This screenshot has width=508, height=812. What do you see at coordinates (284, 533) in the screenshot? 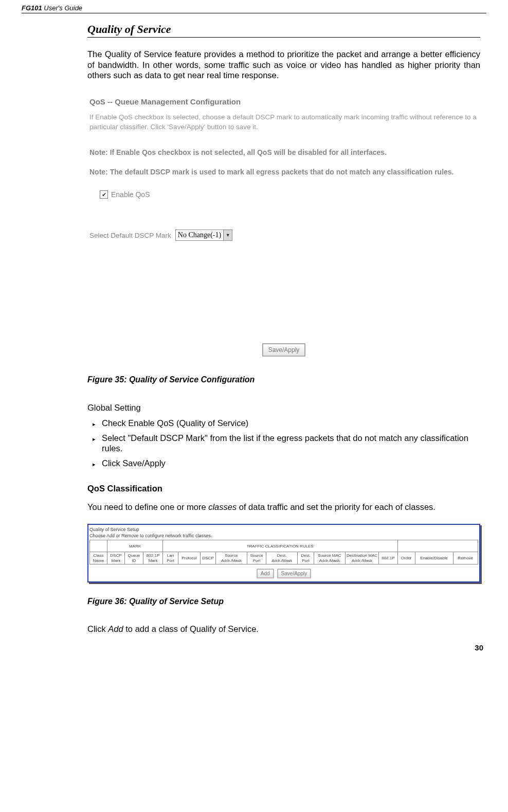
I see `qos-setup-title: Quality of Service Setup Choose Add or R…` at bounding box center [284, 533].